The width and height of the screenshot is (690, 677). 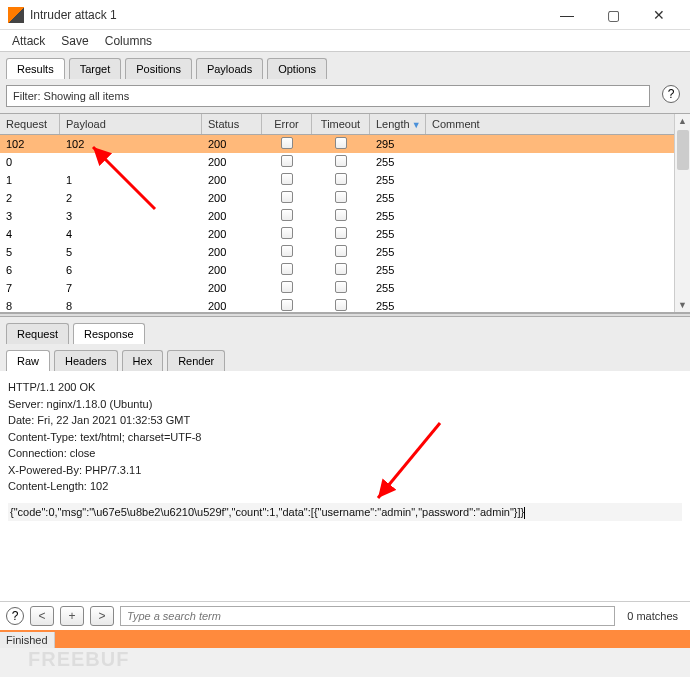 What do you see at coordinates (102, 616) in the screenshot?
I see `search-next-button: >` at bounding box center [102, 616].